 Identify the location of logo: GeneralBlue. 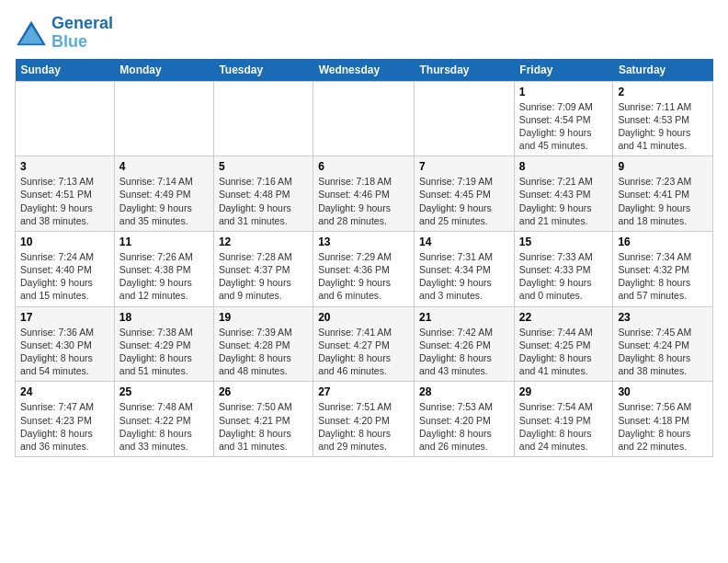
(64, 33).